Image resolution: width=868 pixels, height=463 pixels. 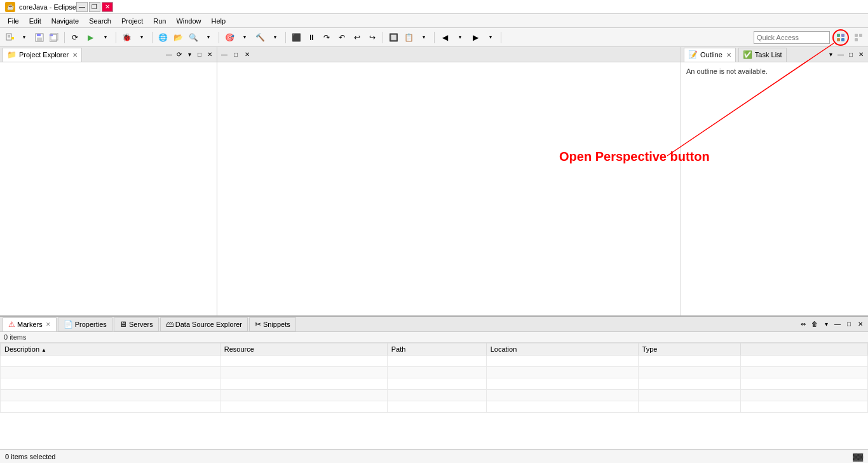 I want to click on toolbar: ▾ ⟳ ▶ ▾ 🐞 ▾ 🌐 📂 🔍 ▾ 🎯 ▾ 🔨 ▾ ⬛ ⏸ ↷ ↶, so click(x=434, y=38).